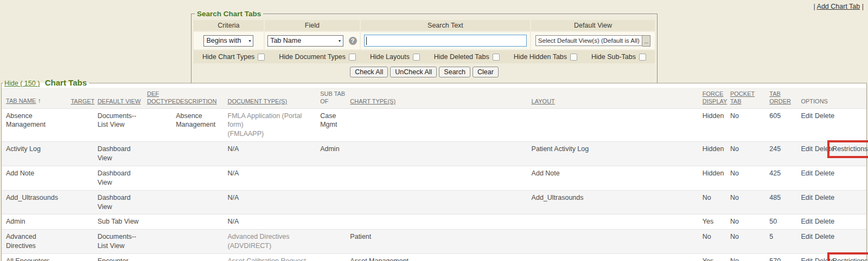  I want to click on check-all-button: Check All, so click(369, 72).